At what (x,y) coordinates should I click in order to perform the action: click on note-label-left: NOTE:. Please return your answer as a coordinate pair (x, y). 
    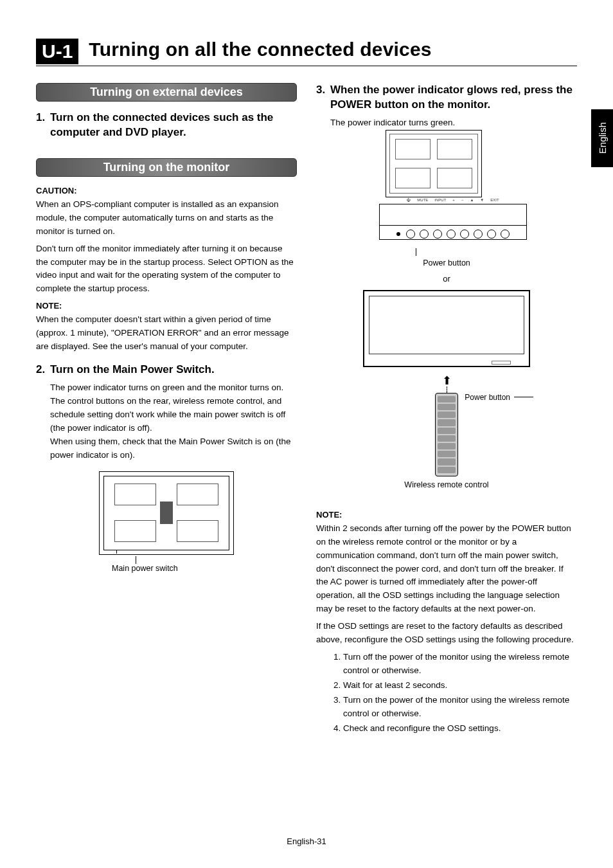
    Looking at the image, I should click on (166, 306).